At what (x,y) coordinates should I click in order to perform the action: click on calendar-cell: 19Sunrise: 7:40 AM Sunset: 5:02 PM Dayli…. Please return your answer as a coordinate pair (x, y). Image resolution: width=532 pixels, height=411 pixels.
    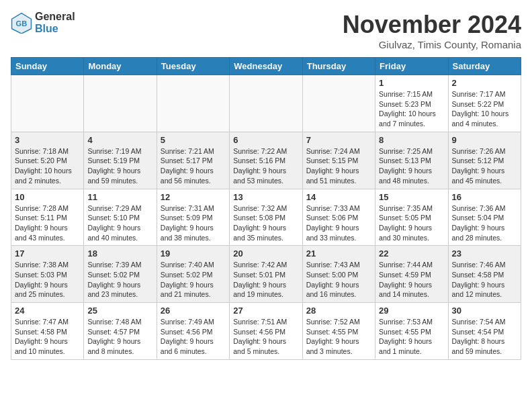
    Looking at the image, I should click on (193, 274).